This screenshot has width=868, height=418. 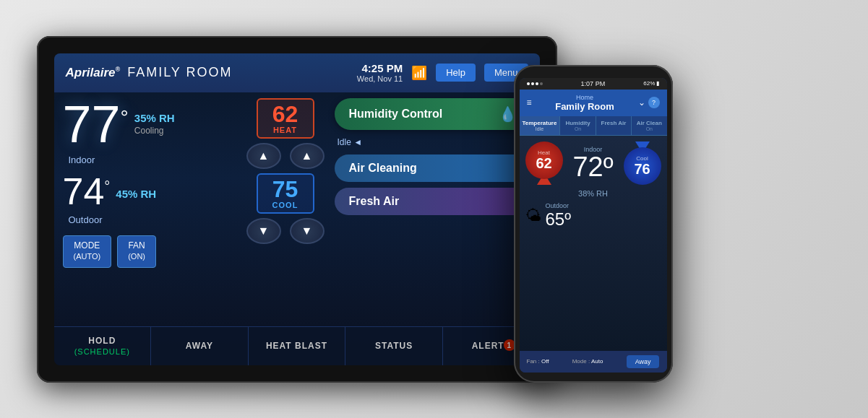 What do you see at coordinates (433, 142) in the screenshot?
I see `idle-status: Idle ◄` at bounding box center [433, 142].